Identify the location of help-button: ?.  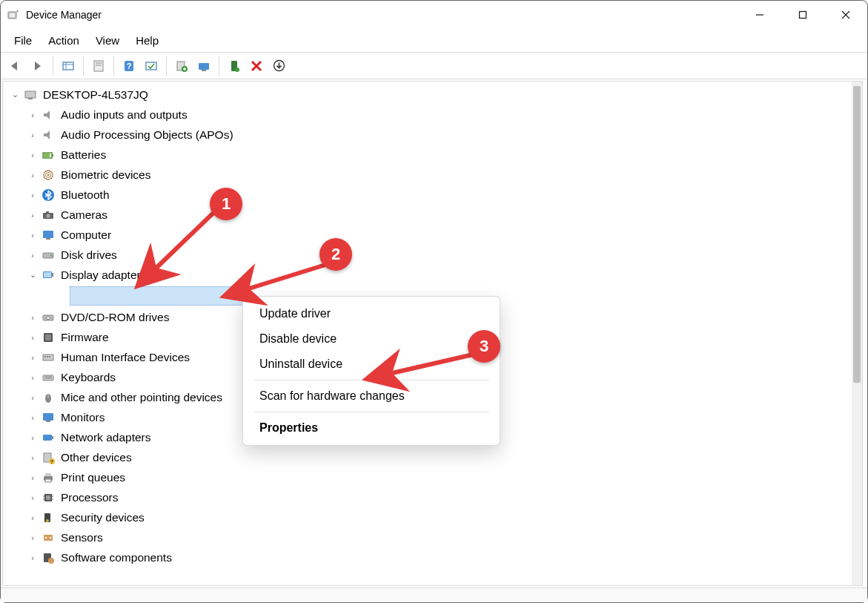
(129, 66).